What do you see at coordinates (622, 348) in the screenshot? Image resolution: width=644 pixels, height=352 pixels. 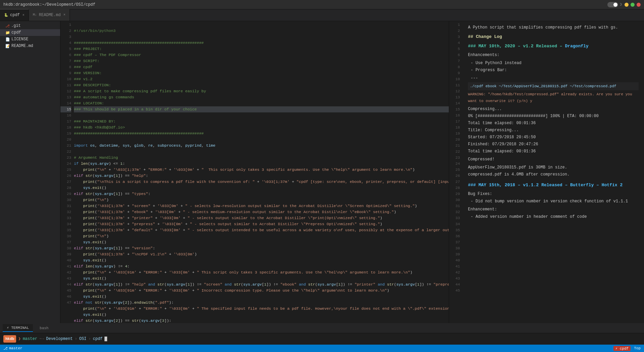 I see `terminal-cpdf-badge: ⚡ cpdf` at bounding box center [622, 348].